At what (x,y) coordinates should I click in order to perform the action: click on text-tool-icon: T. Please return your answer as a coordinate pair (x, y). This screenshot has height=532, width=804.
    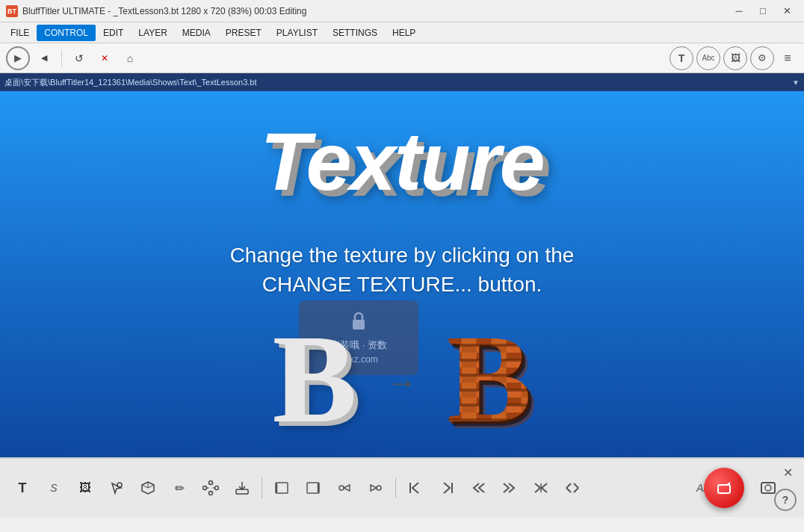
    Looking at the image, I should click on (681, 58).